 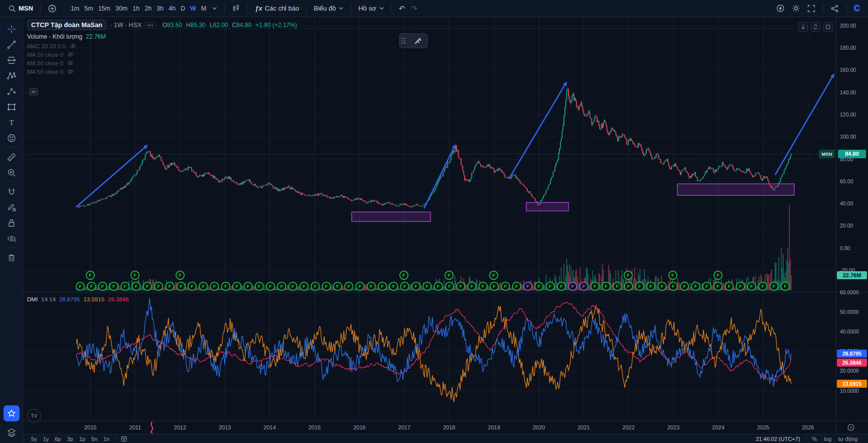 What do you see at coordinates (12, 60) in the screenshot?
I see `fib-tool` at bounding box center [12, 60].